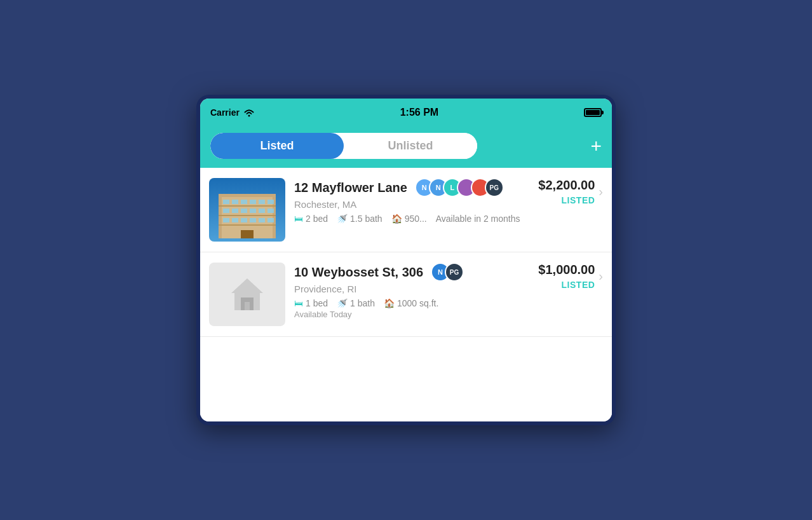  Describe the element at coordinates (406, 147) in the screenshot. I see `header: Listed Unlisted +` at that location.